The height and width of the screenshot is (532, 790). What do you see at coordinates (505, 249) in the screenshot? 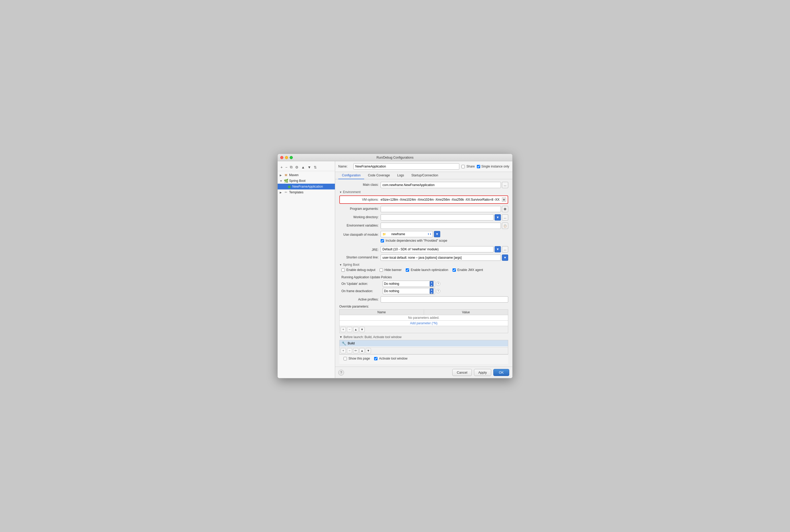
I see `jre-browse-button: ...` at bounding box center [505, 249].